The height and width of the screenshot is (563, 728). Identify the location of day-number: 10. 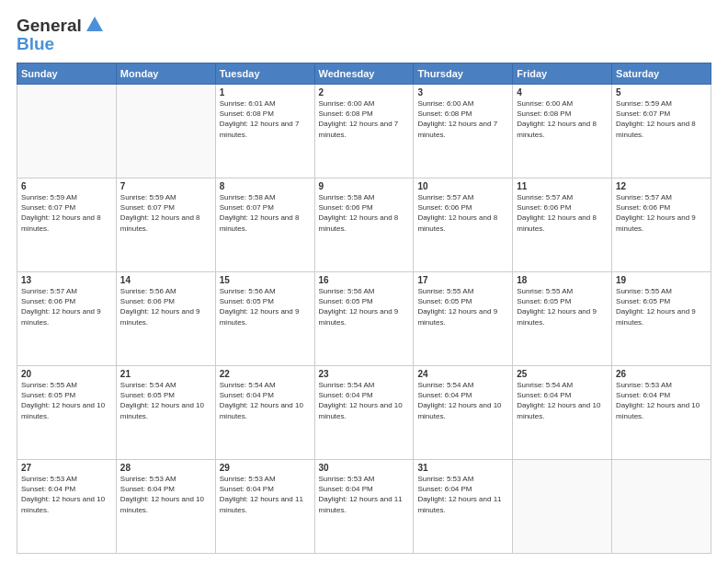
(463, 186).